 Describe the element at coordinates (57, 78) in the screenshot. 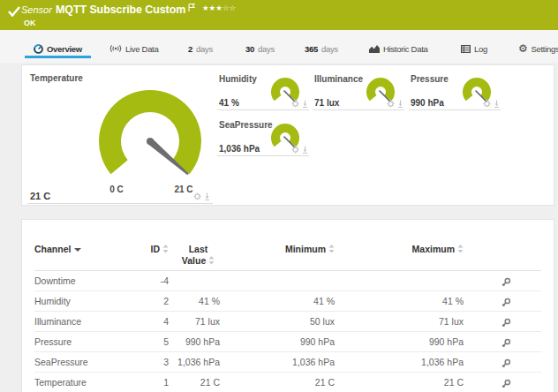

I see `gauge-title: Temperature` at that location.